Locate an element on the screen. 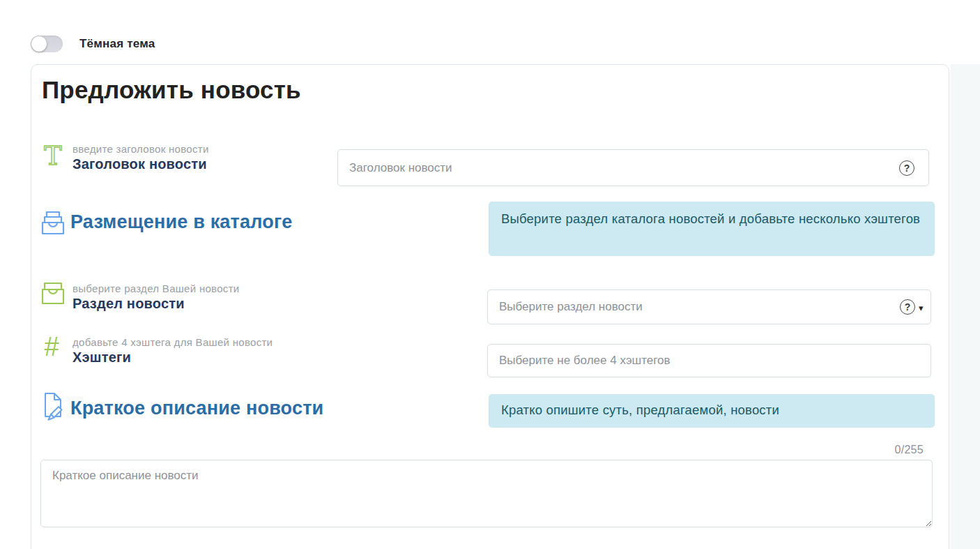 The image size is (980, 549). page-title: Предложить новость is located at coordinates (171, 90).